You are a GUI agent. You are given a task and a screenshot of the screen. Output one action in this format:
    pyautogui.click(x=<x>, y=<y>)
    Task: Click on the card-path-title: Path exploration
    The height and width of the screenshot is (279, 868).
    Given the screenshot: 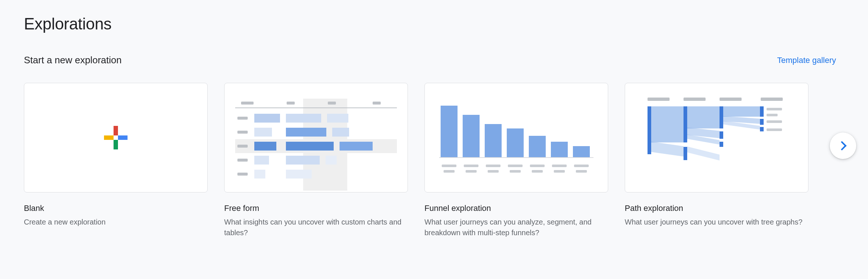 What is the action you would take?
    pyautogui.click(x=717, y=208)
    